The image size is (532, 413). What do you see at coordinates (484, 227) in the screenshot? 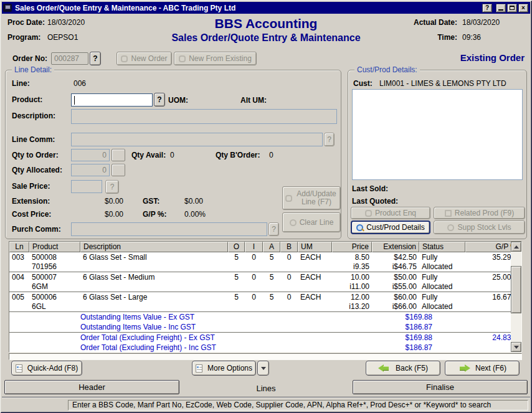
I see `supp-stock-label: Supp Stock Lvls` at bounding box center [484, 227].